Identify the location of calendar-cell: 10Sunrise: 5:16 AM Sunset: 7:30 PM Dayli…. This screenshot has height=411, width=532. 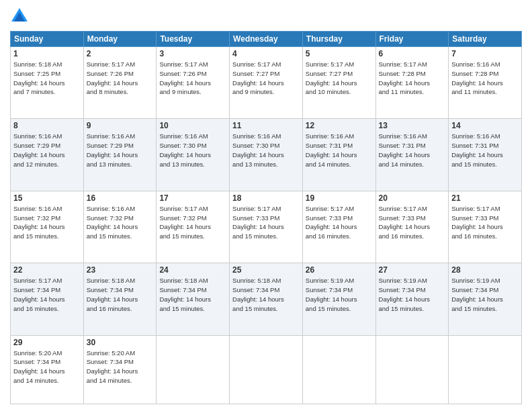
(193, 154).